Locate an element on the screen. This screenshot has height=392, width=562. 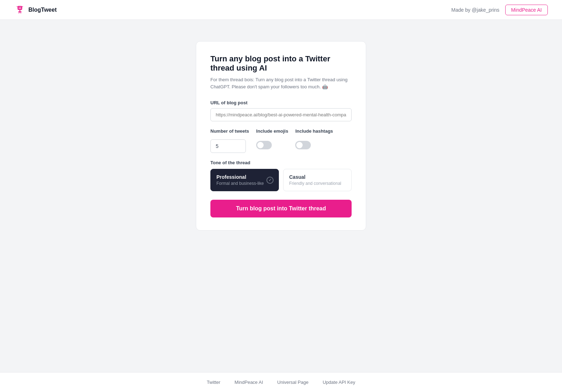
tone-options: Professional Formal and business-like Ca… is located at coordinates (281, 180).